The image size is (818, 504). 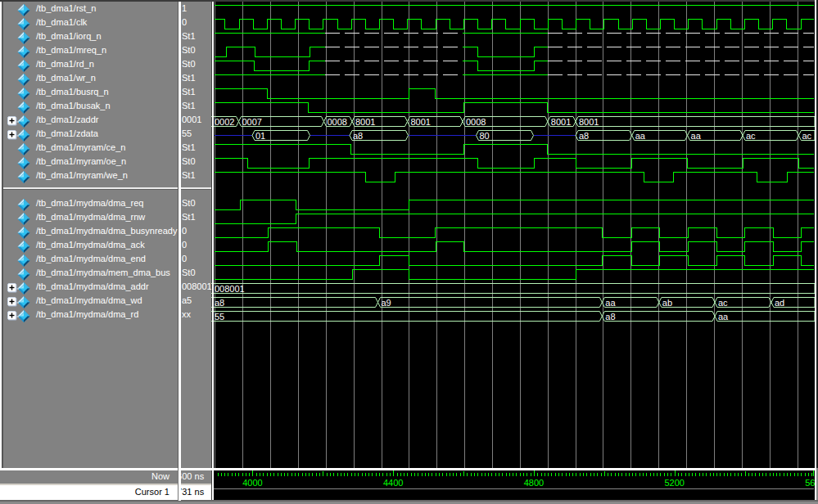 I want to click on svg-text: 80, so click(x=485, y=136).